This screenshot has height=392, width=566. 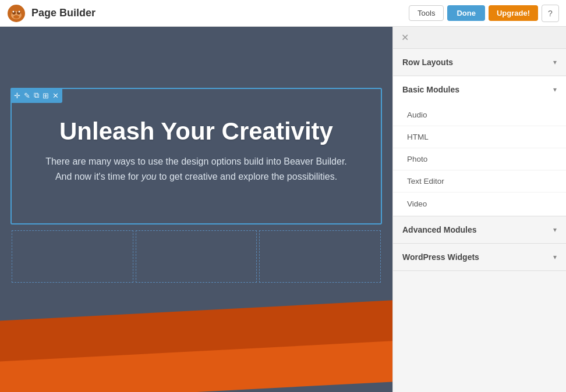 What do you see at coordinates (36, 95) in the screenshot?
I see `row-toolbar: ✛ ✎ ⧉ ⊞ ✕` at bounding box center [36, 95].